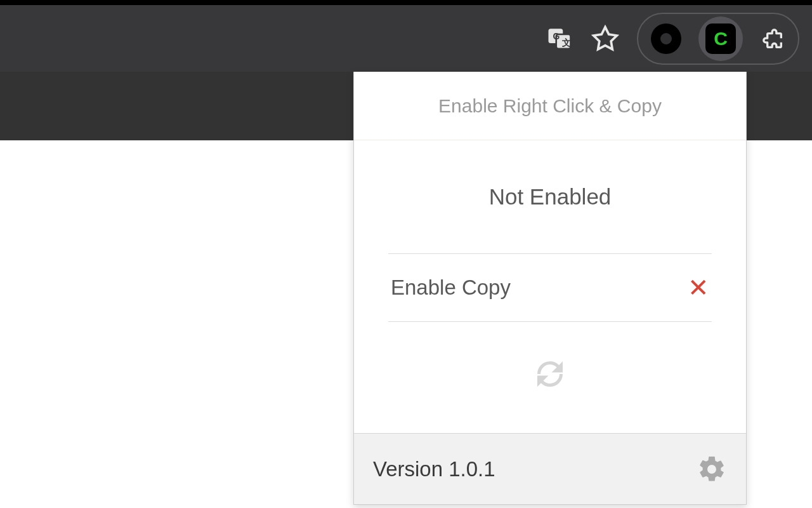 Image resolution: width=812 pixels, height=508 pixels. I want to click on enable-copy-label: Enable Copy, so click(450, 288).